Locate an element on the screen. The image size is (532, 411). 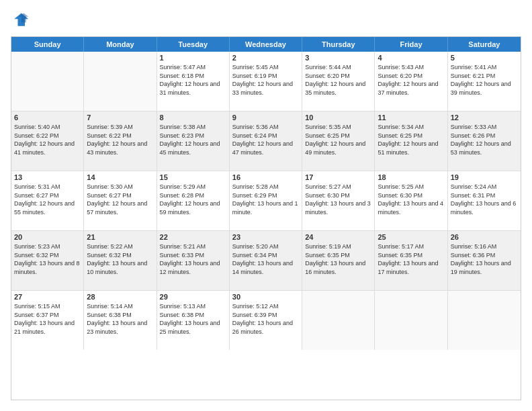
cell-info: Sunrise: 5:16 AMSunset: 6:36 PMDaylight:… is located at coordinates (484, 259).